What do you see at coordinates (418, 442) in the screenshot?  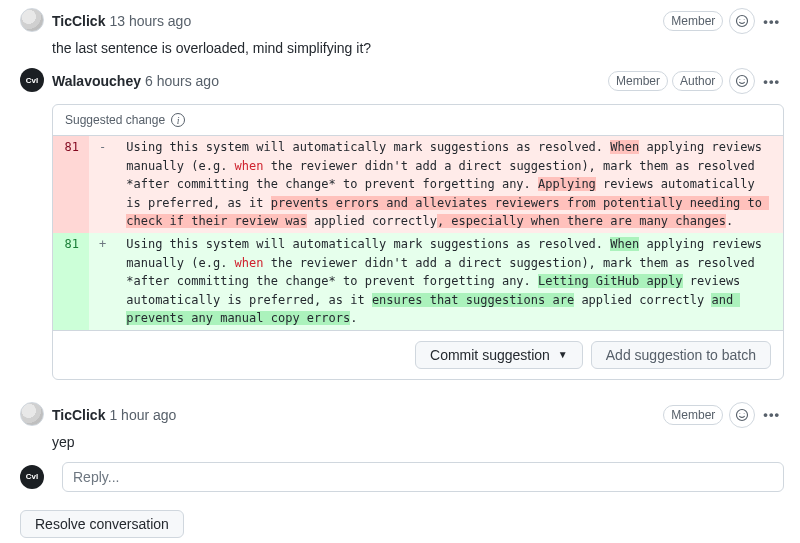 I see `comment-body: yep` at bounding box center [418, 442].